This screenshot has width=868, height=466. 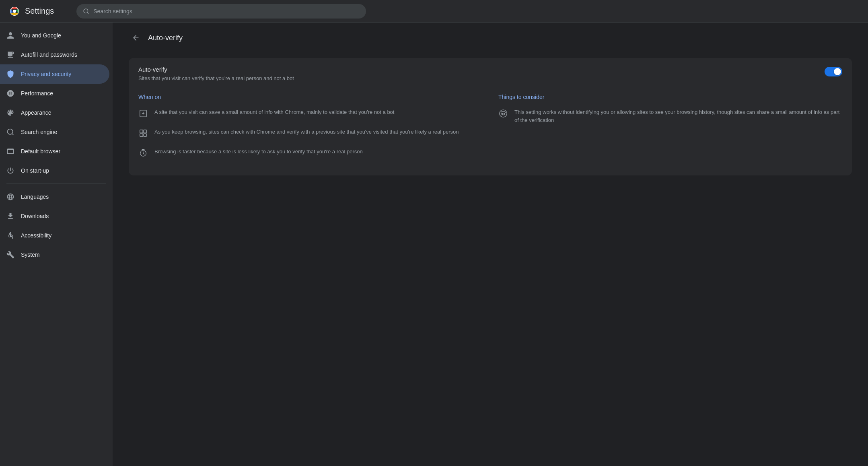 What do you see at coordinates (490, 74) in the screenshot?
I see `setting-row: Auto-verify Sites that you visit can ver…` at bounding box center [490, 74].